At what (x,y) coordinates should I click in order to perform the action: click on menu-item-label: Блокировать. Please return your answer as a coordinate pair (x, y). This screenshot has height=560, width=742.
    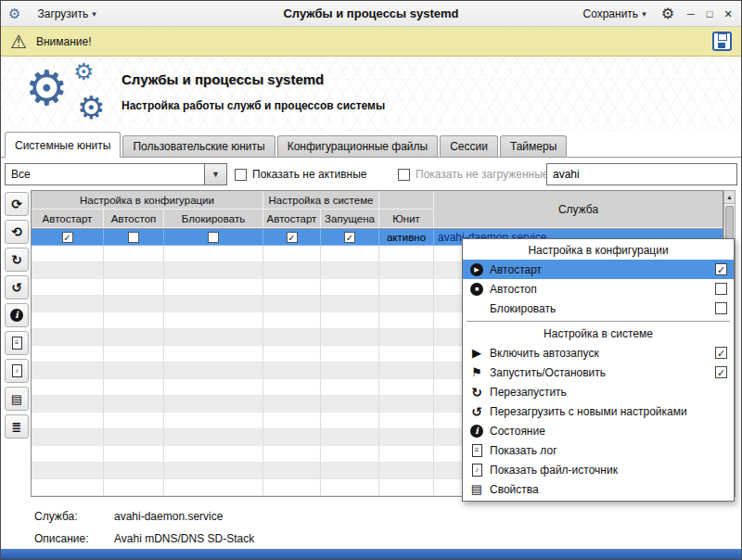
    Looking at the image, I should click on (600, 309).